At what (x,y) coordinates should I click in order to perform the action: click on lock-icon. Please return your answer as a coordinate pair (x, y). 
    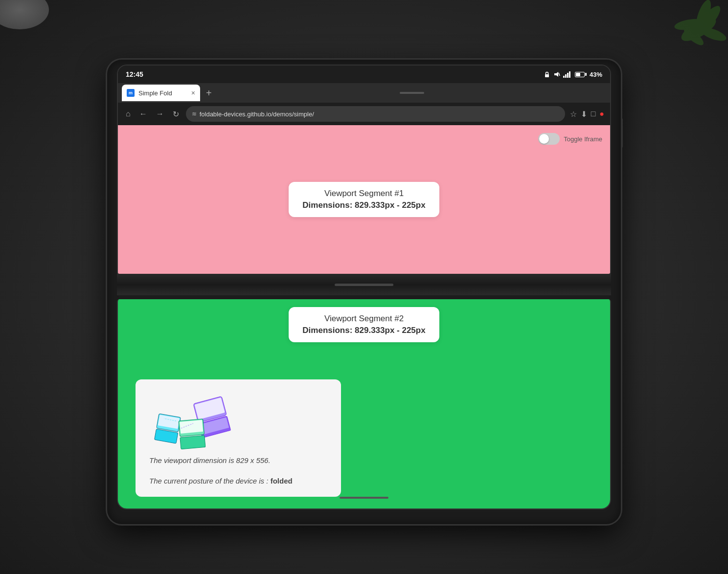
    Looking at the image, I should click on (547, 74).